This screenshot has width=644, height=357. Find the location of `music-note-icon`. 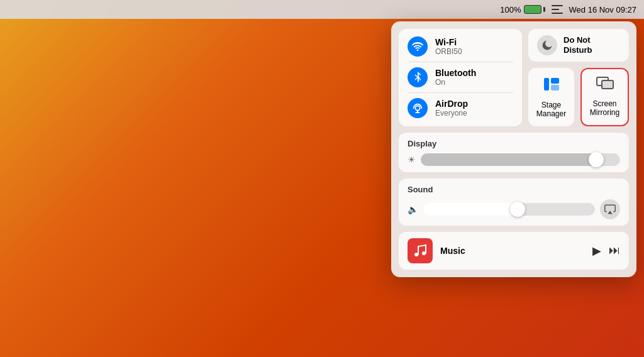

music-note-icon is located at coordinates (420, 251).